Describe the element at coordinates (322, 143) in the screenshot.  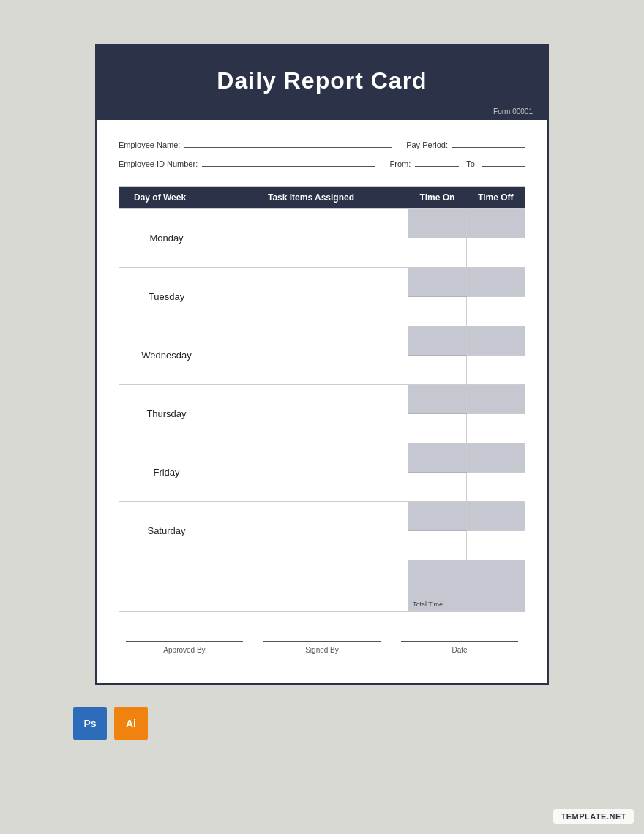
I see `employee-name-row: Employee Name: Pay Period:` at that location.